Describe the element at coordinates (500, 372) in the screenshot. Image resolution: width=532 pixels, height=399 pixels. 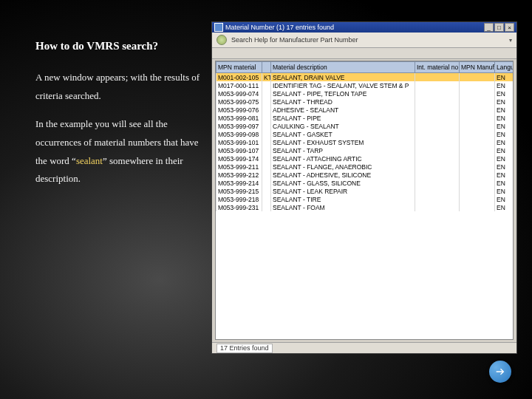
I see `next-button` at that location.